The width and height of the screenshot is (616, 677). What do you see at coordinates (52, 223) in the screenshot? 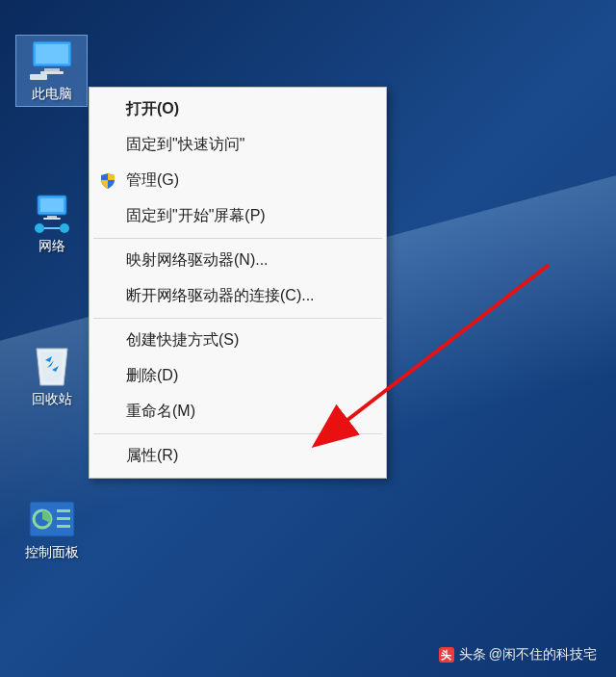
I see `desktop-icon-network: 网络` at bounding box center [52, 223].